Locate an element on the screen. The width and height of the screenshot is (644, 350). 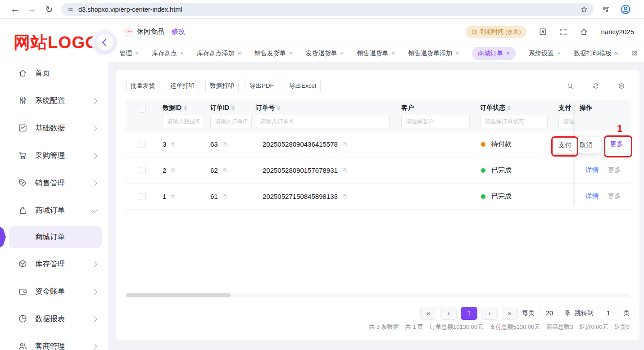
settings-icon is located at coordinates (621, 86).